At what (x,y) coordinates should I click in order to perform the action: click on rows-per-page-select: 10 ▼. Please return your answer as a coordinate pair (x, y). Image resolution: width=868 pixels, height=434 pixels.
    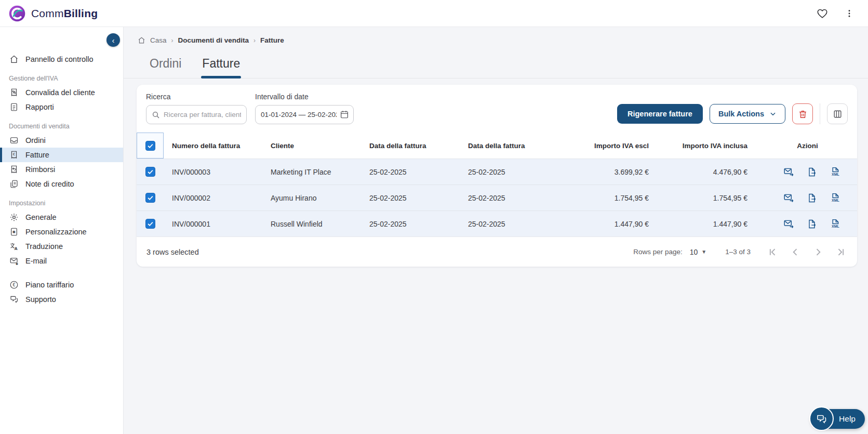
    Looking at the image, I should click on (698, 252).